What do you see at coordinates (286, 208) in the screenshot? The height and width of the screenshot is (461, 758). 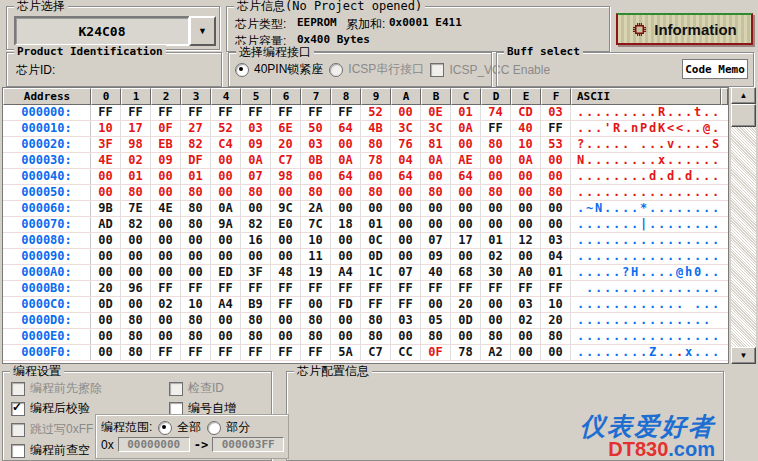 I see `hex-cell: 9C` at bounding box center [286, 208].